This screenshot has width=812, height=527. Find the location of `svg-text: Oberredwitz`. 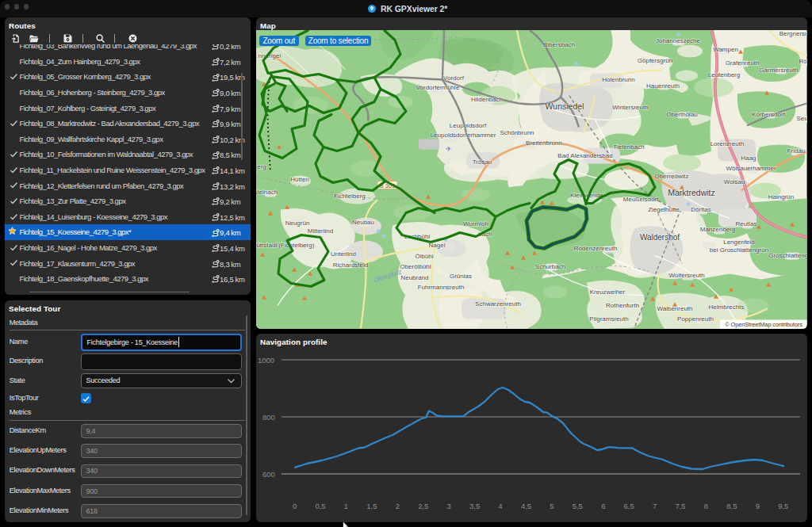

svg-text: Oberredwitz is located at coordinates (671, 176).